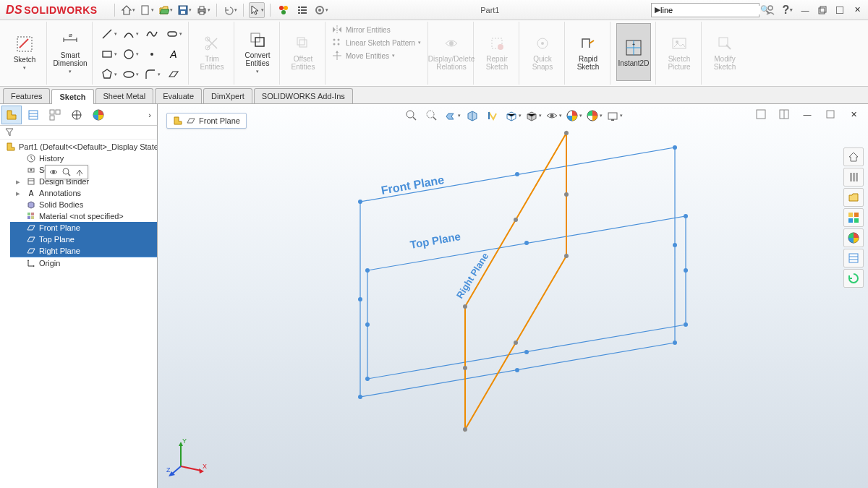 The image size is (868, 488). What do you see at coordinates (658, 10) in the screenshot?
I see `search-flag-icon: ▶` at bounding box center [658, 10].